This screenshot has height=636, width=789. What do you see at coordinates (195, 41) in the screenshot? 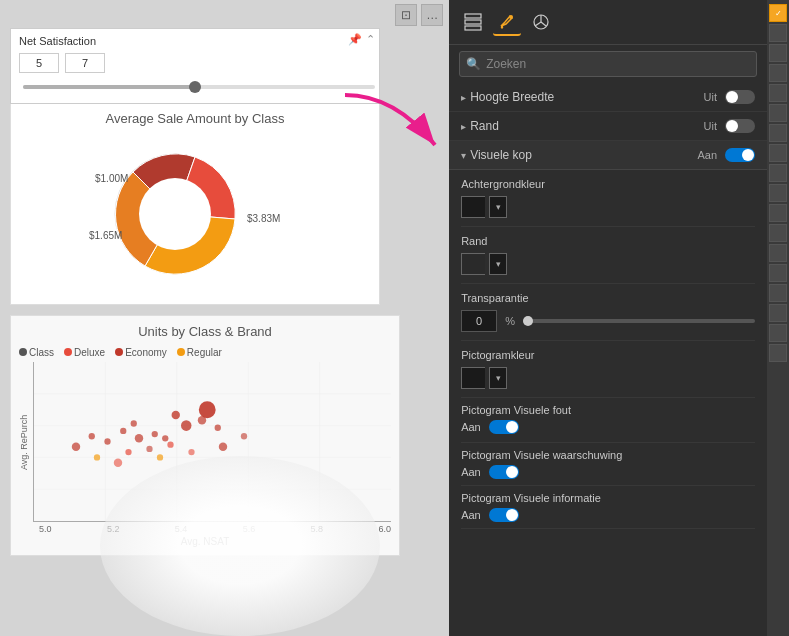
I see `net-sat-title: Net Satisfaction` at bounding box center [195, 41].